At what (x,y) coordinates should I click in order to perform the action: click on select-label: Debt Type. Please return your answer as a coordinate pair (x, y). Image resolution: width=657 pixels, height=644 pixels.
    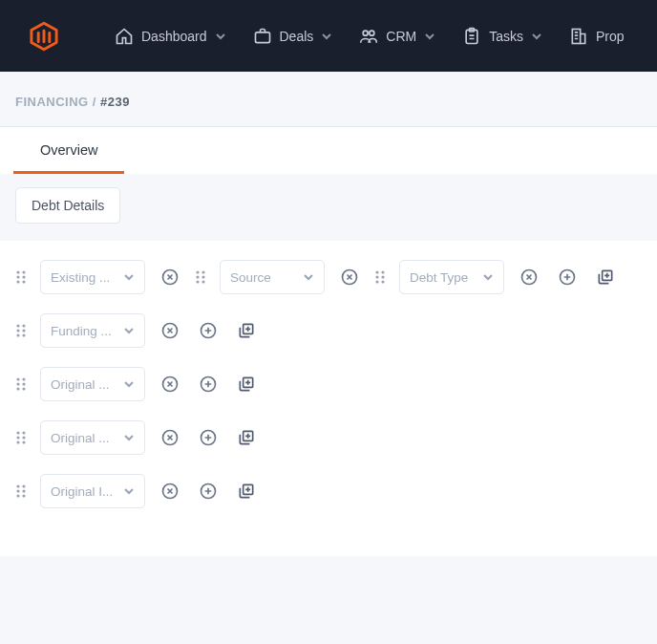
    Looking at the image, I should click on (439, 277).